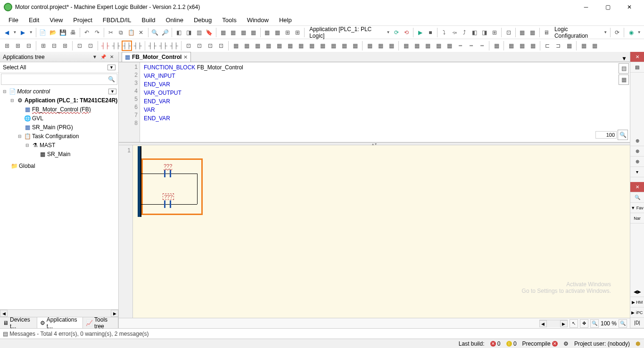 This screenshot has height=348, width=644. I want to click on login-button: ⟳, so click(396, 33).